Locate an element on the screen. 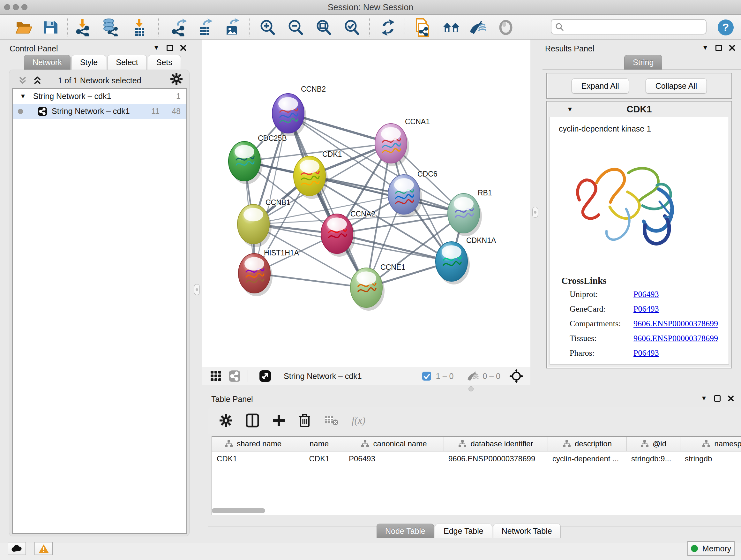  crosslink-label: Uniprot: is located at coordinates (602, 294).